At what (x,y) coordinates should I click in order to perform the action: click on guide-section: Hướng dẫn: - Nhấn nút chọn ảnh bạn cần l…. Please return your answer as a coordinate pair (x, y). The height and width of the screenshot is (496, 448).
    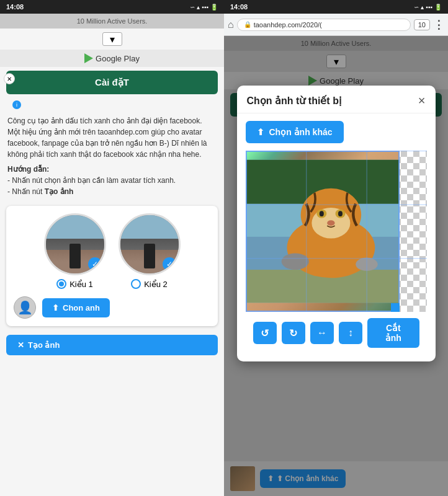
    Looking at the image, I should click on (112, 180).